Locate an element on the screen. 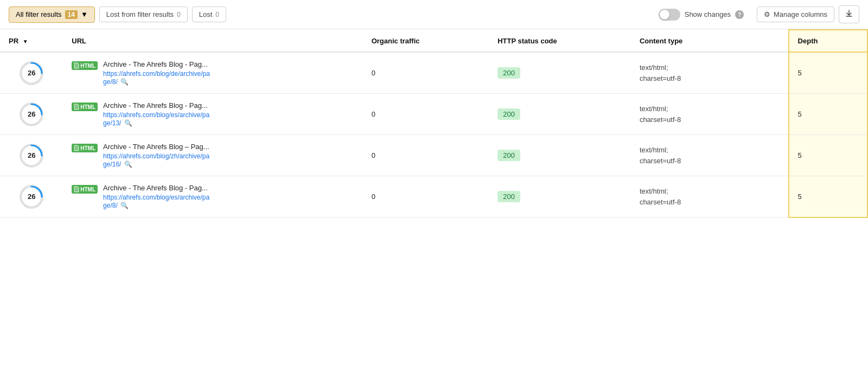  toolbar: All filter results 14 ▼ Lost from filter… is located at coordinates (434, 15).